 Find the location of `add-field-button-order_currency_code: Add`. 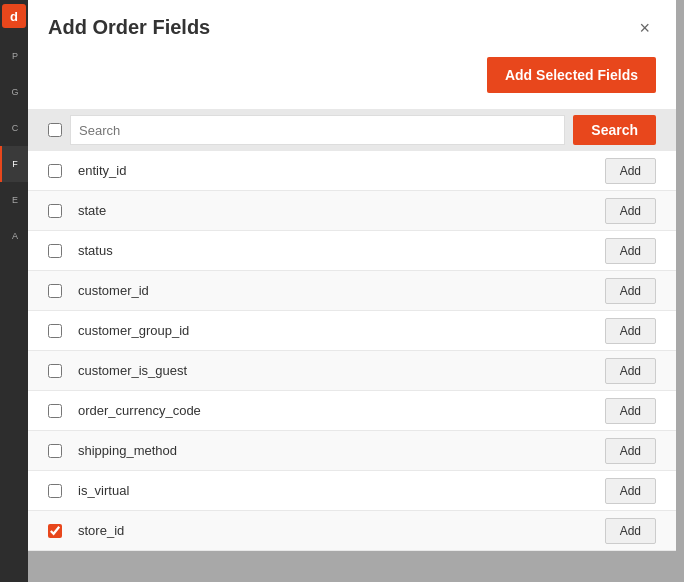

add-field-button-order_currency_code: Add is located at coordinates (630, 411).